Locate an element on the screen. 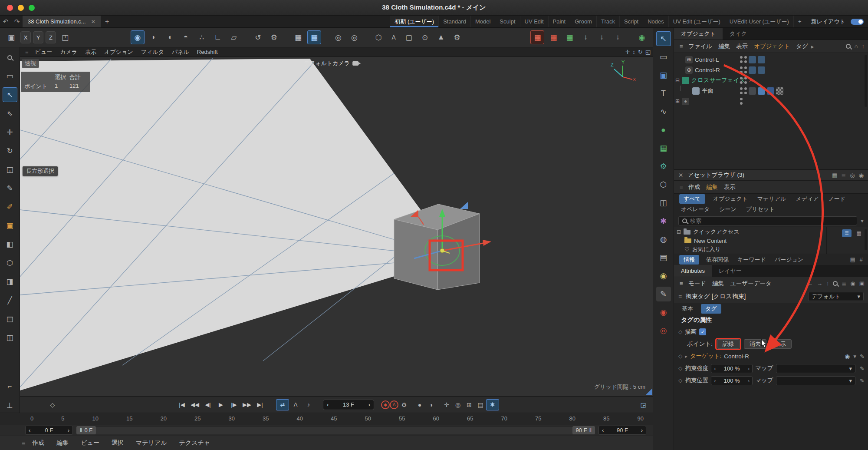  keying-settings-gear-icon: ⚙ is located at coordinates (404, 405).